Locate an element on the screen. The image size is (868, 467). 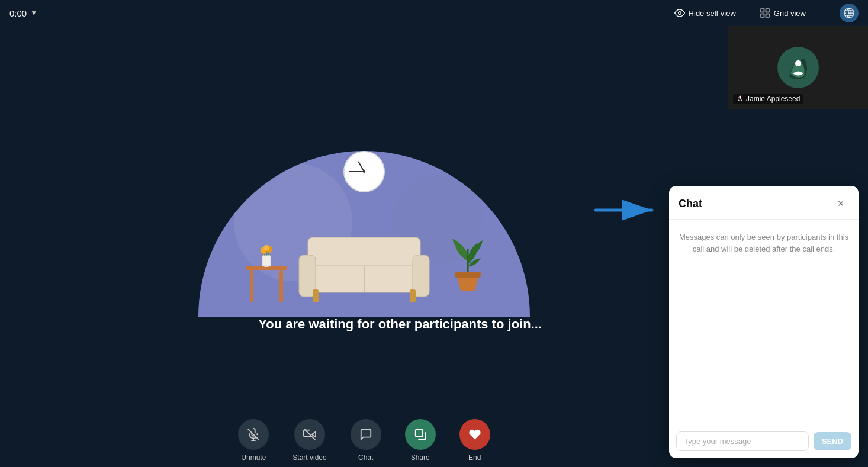
side-table-svg is located at coordinates (266, 273).